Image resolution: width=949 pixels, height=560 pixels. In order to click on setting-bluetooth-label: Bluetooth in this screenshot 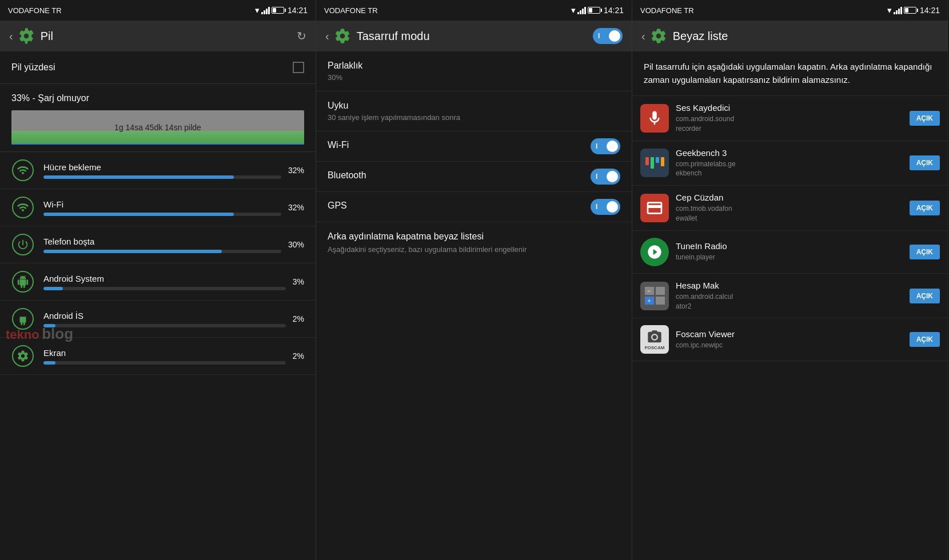, I will do `click(347, 175)`.